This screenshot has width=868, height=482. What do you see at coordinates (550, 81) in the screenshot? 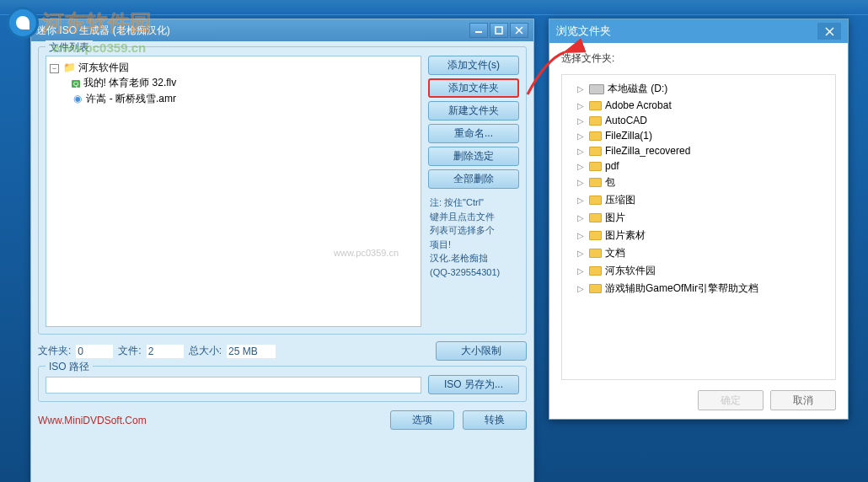
I see `annotation-arrow` at bounding box center [550, 81].